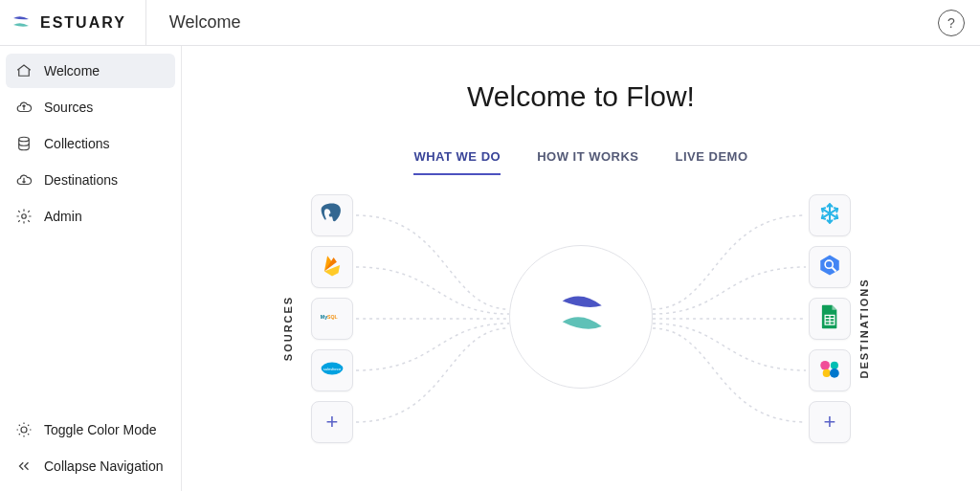 The height and width of the screenshot is (491, 980). I want to click on home-icon, so click(24, 71).